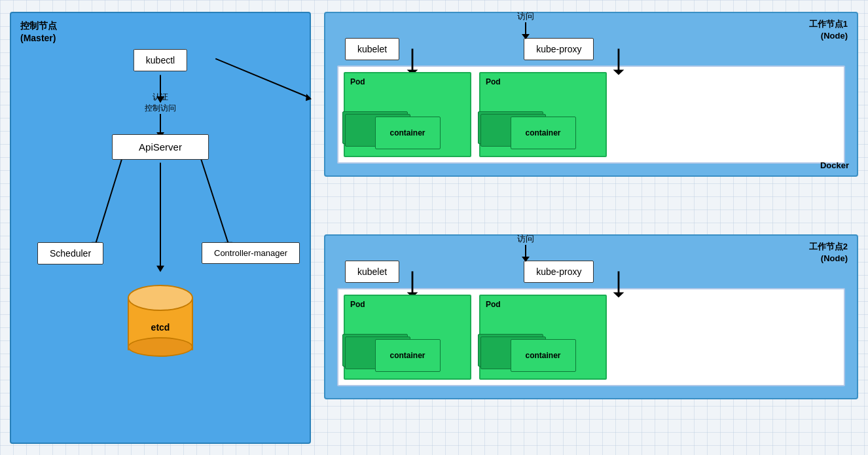  Describe the element at coordinates (408, 355) in the screenshot. I see `worker2-pod1-front: container` at that location.